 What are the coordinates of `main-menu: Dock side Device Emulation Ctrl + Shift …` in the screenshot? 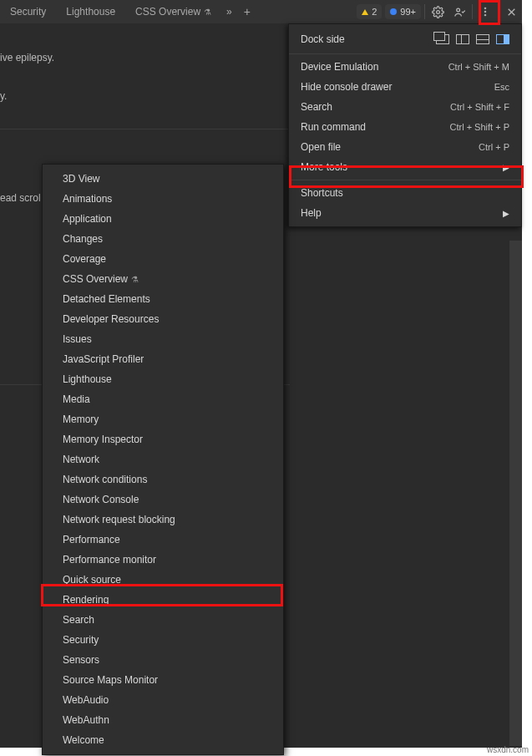 It's located at (405, 125).